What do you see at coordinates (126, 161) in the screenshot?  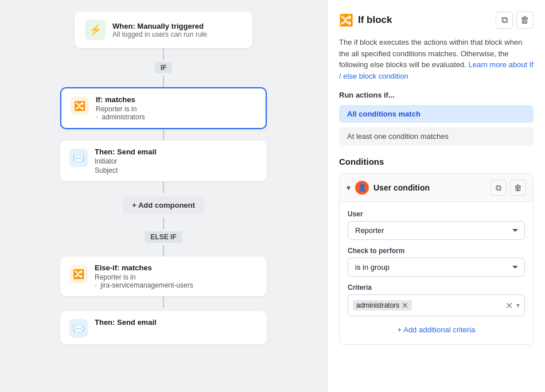 I see `then-card-line1: Initiator` at bounding box center [126, 161].